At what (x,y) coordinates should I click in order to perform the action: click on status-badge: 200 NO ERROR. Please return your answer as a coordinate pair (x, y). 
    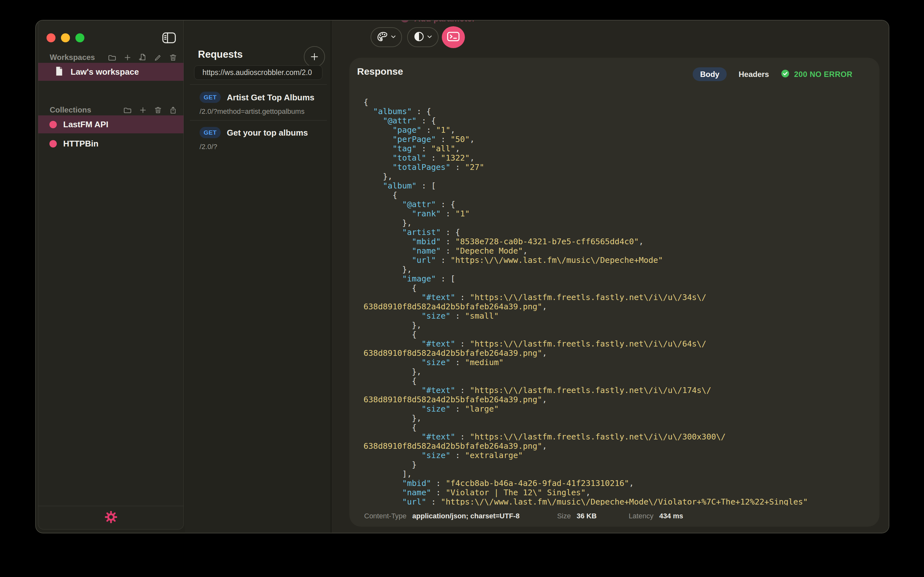
    Looking at the image, I should click on (817, 74).